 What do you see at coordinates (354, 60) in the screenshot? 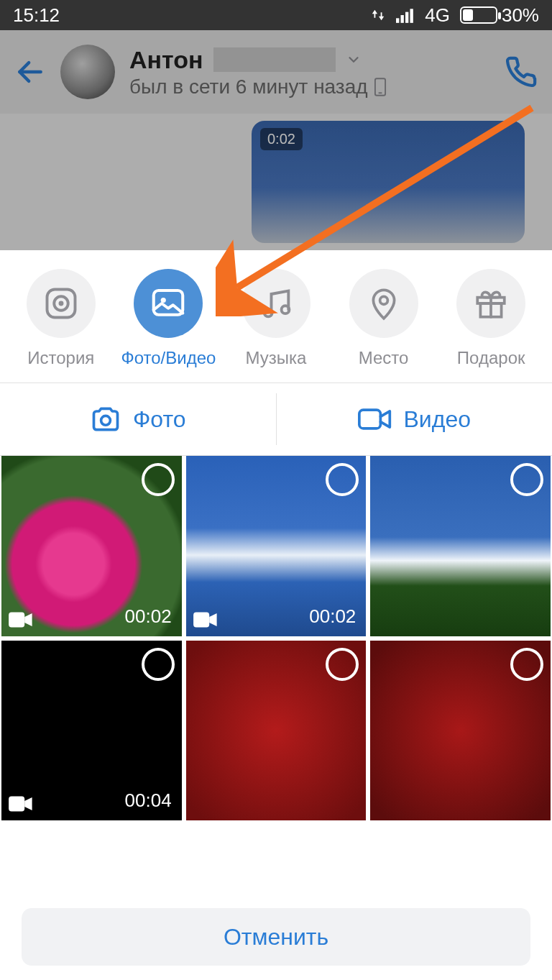
I see `chevron-down-icon` at bounding box center [354, 60].